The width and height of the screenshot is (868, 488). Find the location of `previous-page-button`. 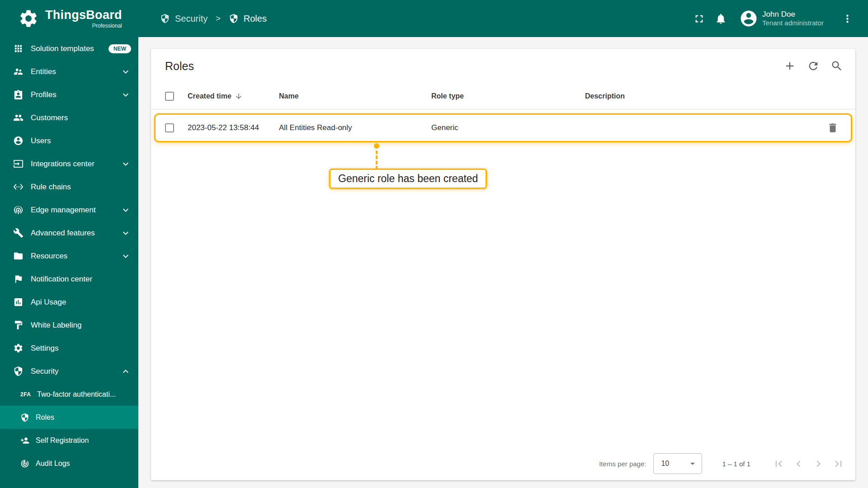

previous-page-button is located at coordinates (798, 464).